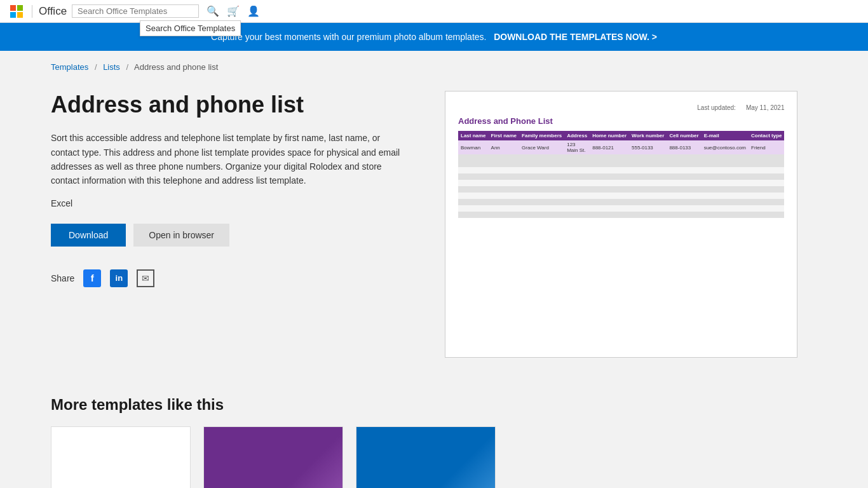  What do you see at coordinates (176, 67) in the screenshot?
I see `breadcrumb-current: Address and phone list` at bounding box center [176, 67].